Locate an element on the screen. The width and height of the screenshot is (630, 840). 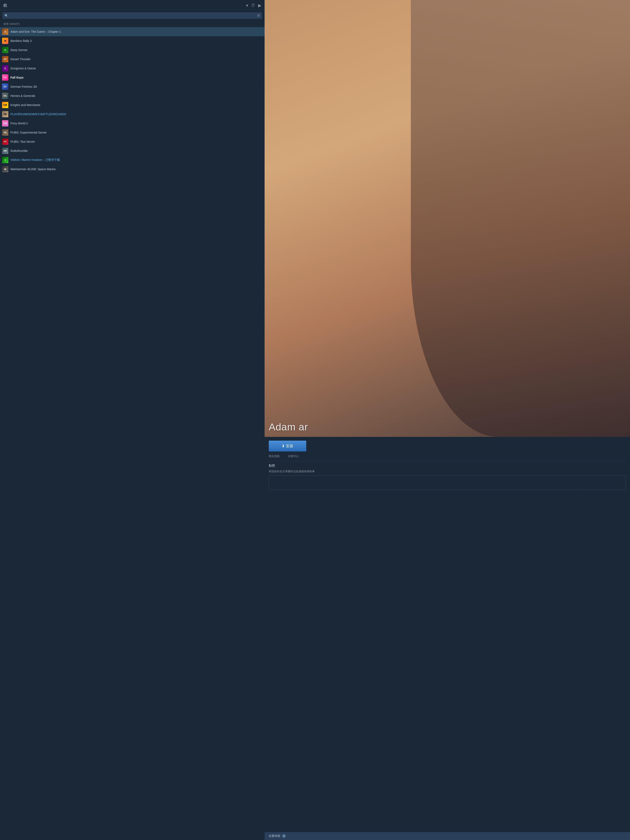
game-list-item: WBambino Rally 3 is located at coordinates (132, 41).